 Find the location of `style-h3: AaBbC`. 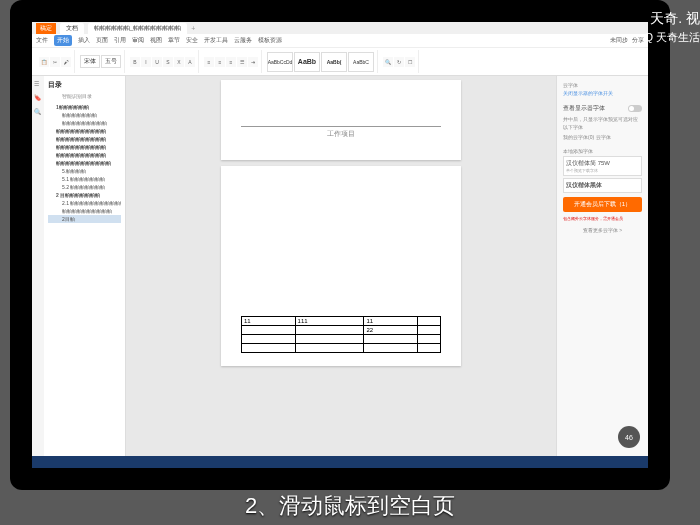

style-h3: AaBbC is located at coordinates (361, 62).